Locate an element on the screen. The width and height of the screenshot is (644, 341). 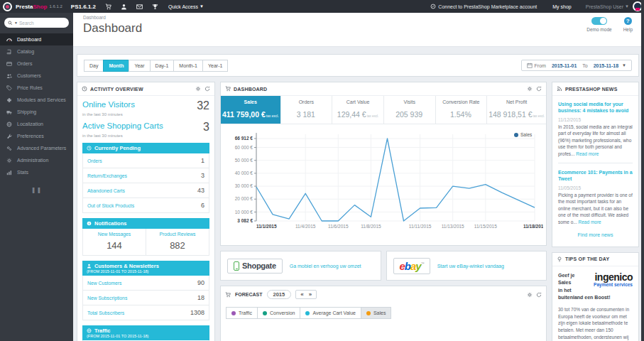
pending-row-returns: Return/Exchanges3 is located at coordinates (146, 176).